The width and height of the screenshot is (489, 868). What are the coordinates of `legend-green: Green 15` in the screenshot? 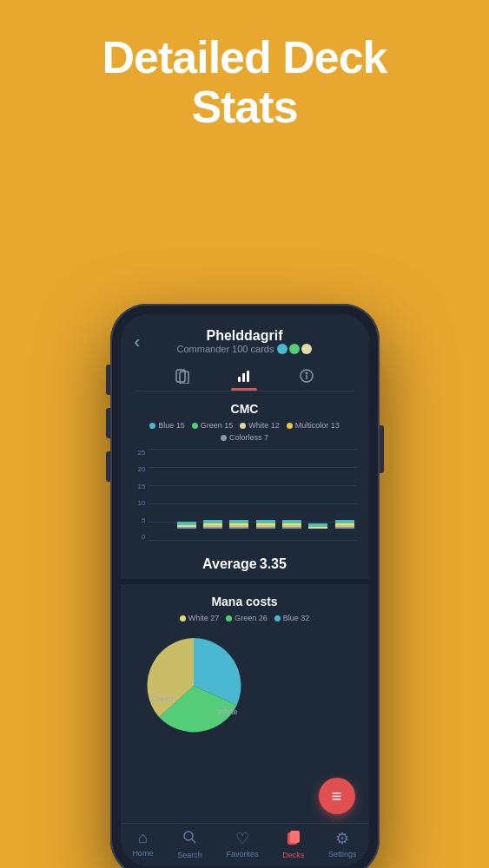 It's located at (213, 425).